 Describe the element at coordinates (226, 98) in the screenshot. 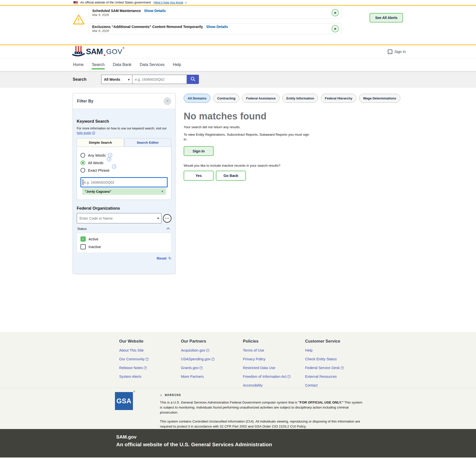

I see `pill-contracting: Contracting` at that location.